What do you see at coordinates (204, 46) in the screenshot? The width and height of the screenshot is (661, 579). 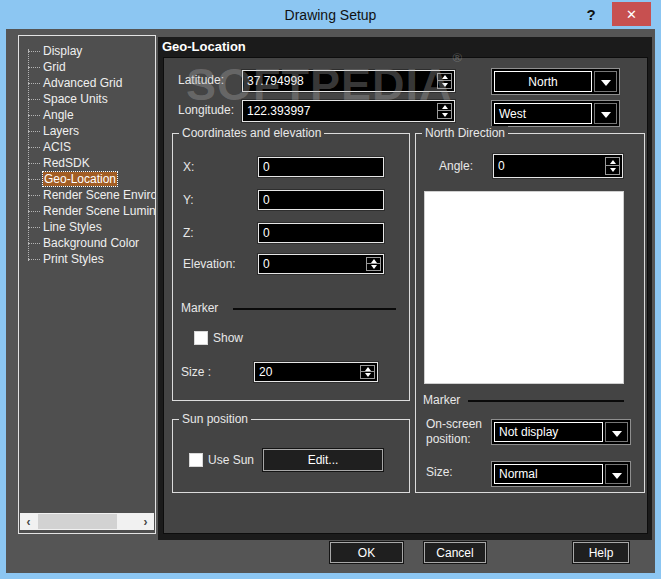 I see `page-title: Geo-Location` at bounding box center [204, 46].